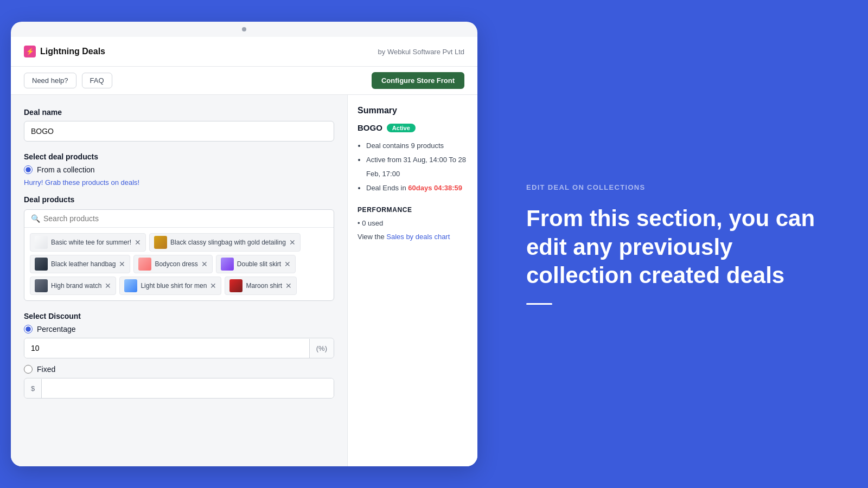 This screenshot has width=868, height=488. Describe the element at coordinates (179, 388) in the screenshot. I see `dollar-input-row: $` at that location.